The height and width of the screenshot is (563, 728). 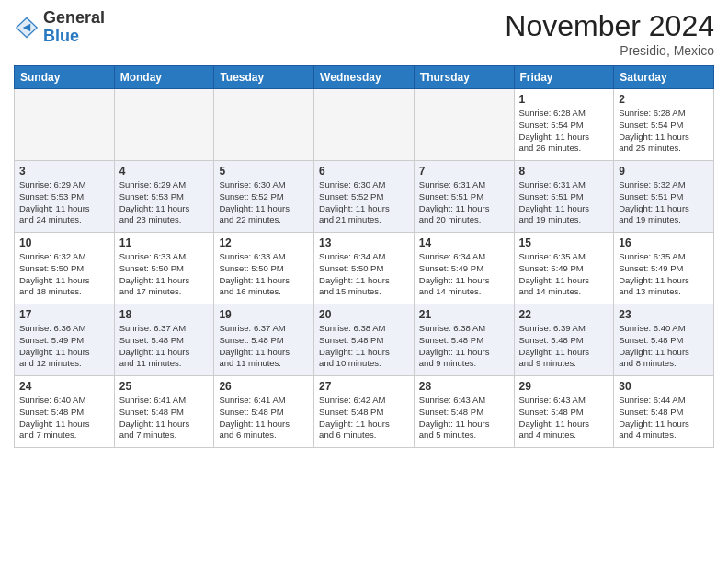 What do you see at coordinates (364, 412) in the screenshot?
I see `calendar-cell: 27Sunrise: 6:42 AM Sunset: 5:48 PM Dayli…` at bounding box center [364, 412].